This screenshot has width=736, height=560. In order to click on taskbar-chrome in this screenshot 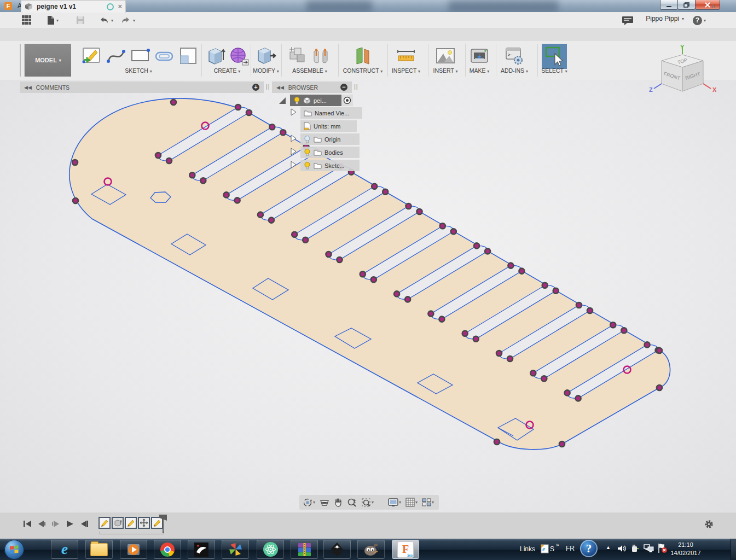, I will do `click(167, 549)`.